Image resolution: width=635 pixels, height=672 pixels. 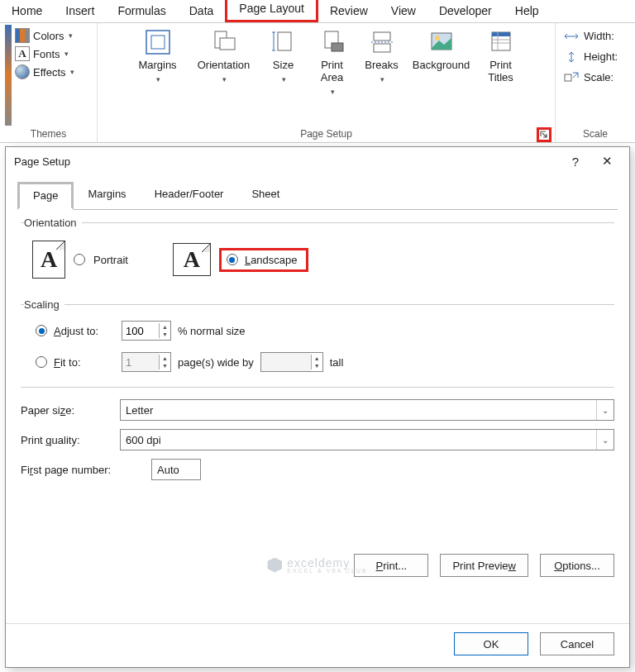 What do you see at coordinates (485, 565) in the screenshot?
I see `print-preview-button: Print Preview` at bounding box center [485, 565].